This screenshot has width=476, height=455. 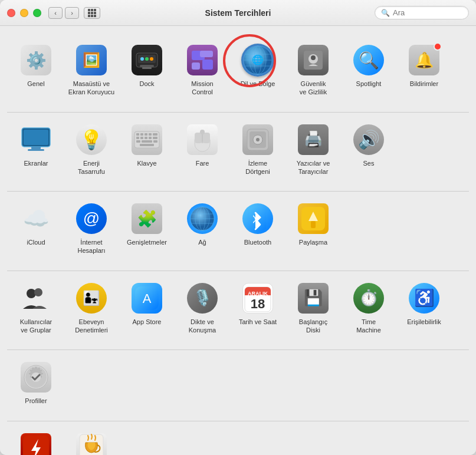 I want to click on timemachine-label: TimeMachine, so click(x=369, y=327).